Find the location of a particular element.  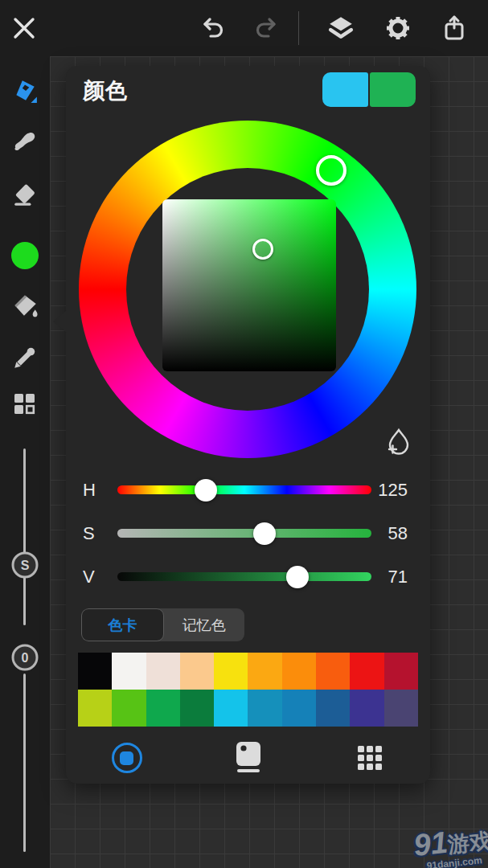

settings-gear-icon is located at coordinates (398, 28).